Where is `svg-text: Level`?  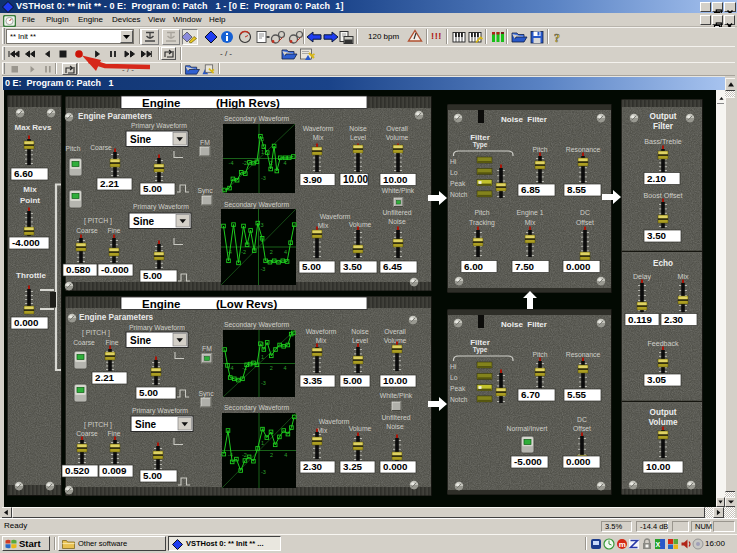
svg-text: Level is located at coordinates (360, 340).